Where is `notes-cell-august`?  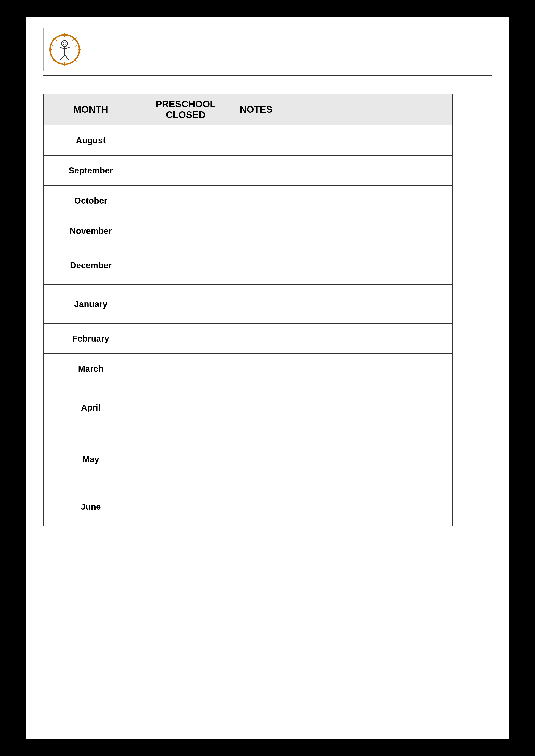 notes-cell-august is located at coordinates (343, 140).